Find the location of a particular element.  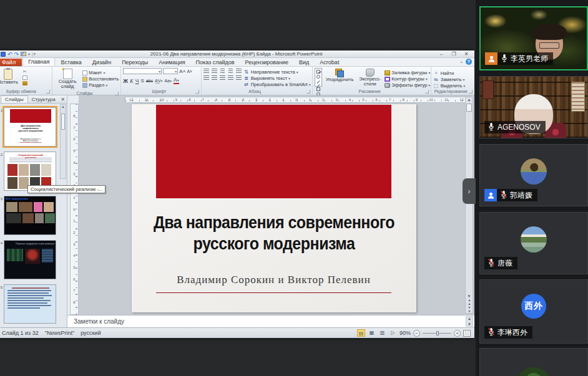

align-right-icon is located at coordinates (222, 78).